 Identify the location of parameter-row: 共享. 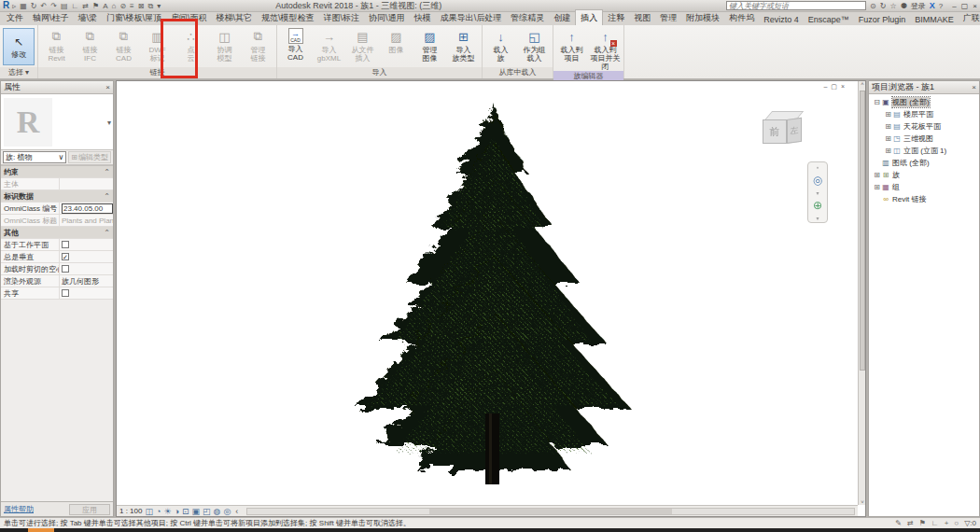
(57, 293).